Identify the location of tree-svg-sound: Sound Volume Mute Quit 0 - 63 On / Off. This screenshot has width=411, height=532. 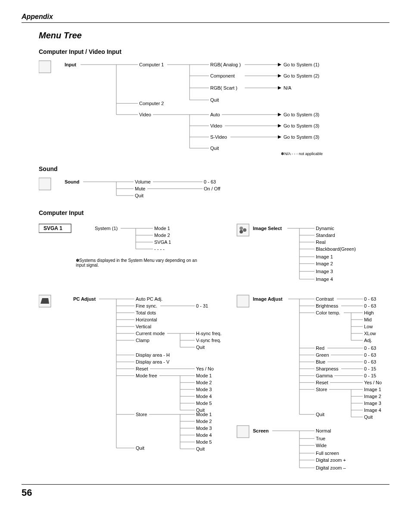
(146, 189).